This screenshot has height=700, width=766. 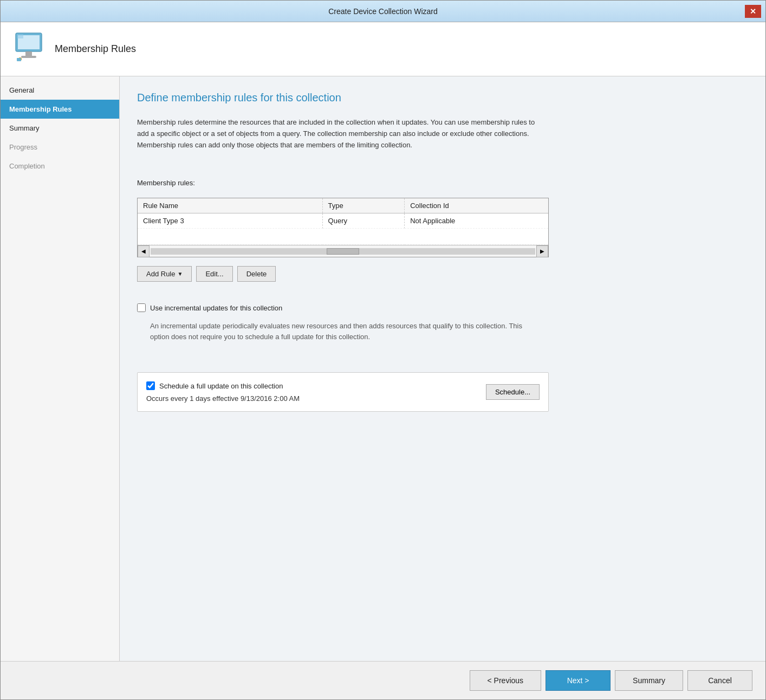 What do you see at coordinates (180, 274) in the screenshot?
I see `dropdown-arrow-icon: ▼` at bounding box center [180, 274].